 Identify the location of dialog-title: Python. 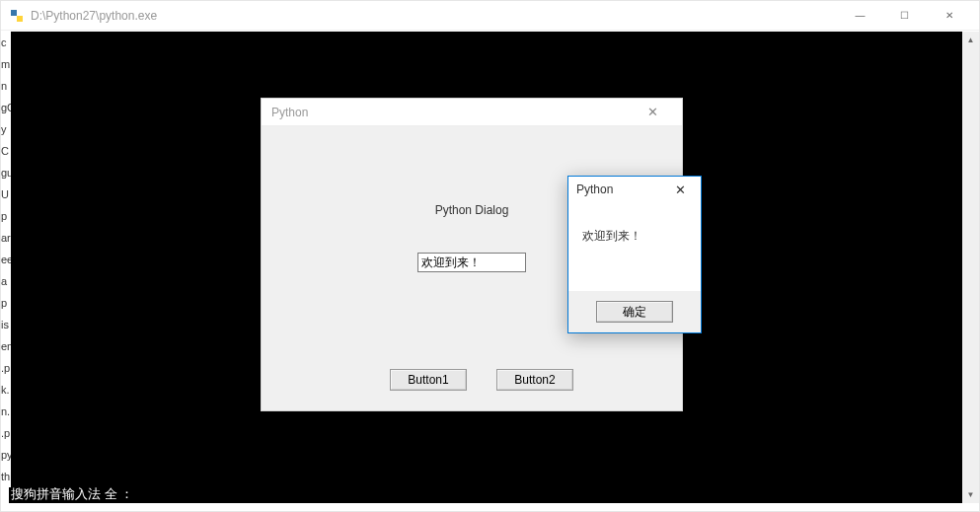
(452, 112).